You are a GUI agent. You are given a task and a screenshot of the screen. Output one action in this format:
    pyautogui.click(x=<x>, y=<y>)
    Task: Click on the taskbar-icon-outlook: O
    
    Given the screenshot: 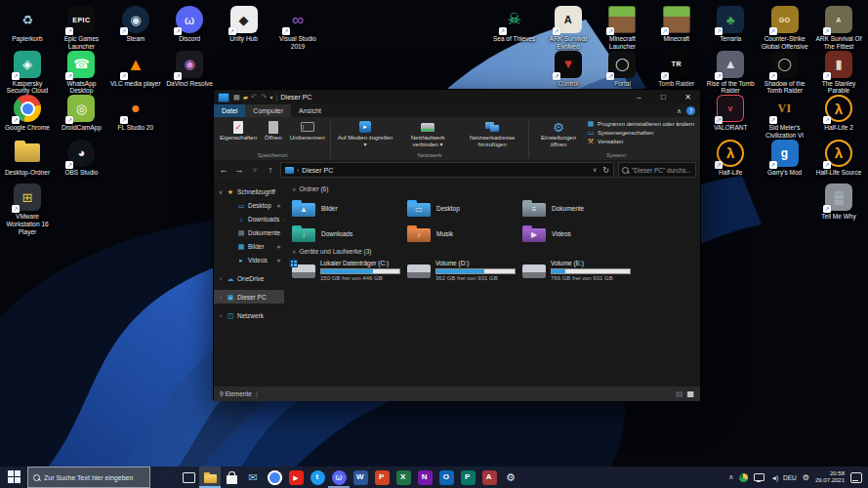 What is the action you would take?
    pyautogui.click(x=446, y=477)
    